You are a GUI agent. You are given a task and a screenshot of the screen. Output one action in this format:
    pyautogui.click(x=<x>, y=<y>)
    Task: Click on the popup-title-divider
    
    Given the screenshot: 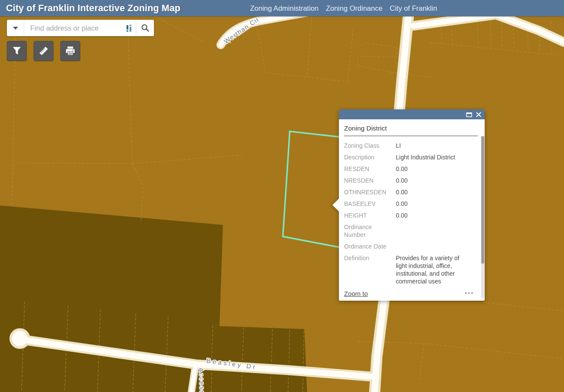 What is the action you would take?
    pyautogui.click(x=411, y=136)
    